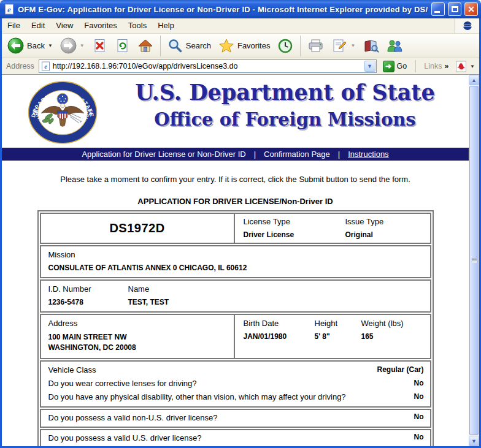  What do you see at coordinates (145, 46) in the screenshot?
I see `home-button` at bounding box center [145, 46].